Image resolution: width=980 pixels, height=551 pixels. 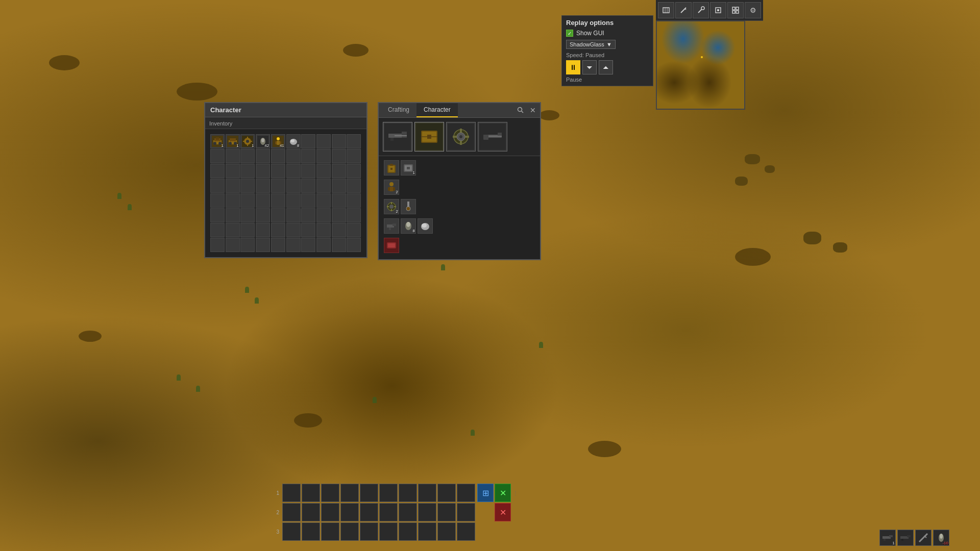 I want to click on speed-up-button: ⏶, so click(x=606, y=67).